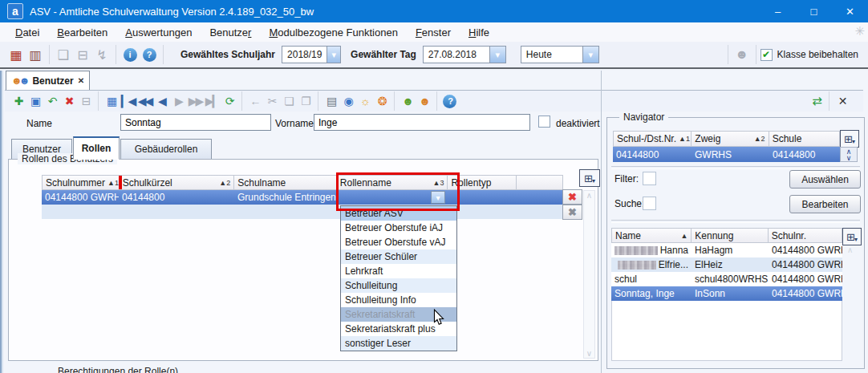 This screenshot has width=868, height=373. What do you see at coordinates (393, 183) in the screenshot?
I see `column-header-rollenname: Rollenname▲3` at bounding box center [393, 183].